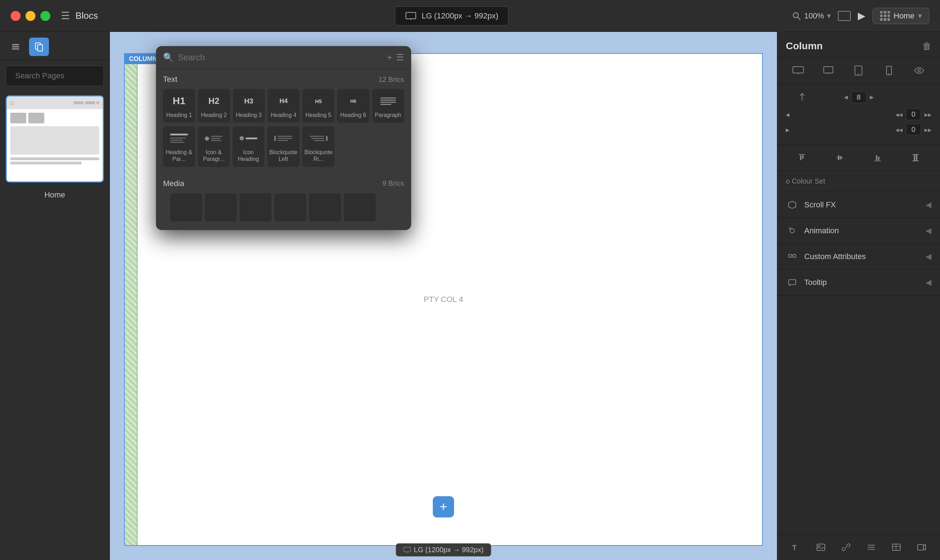  What do you see at coordinates (878, 158) in the screenshot?
I see `align-content-bottom` at bounding box center [878, 158].